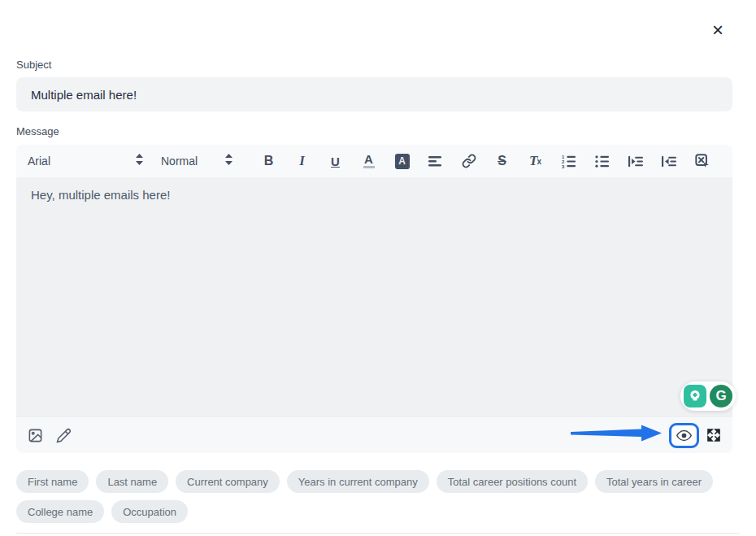  Describe the element at coordinates (636, 161) in the screenshot. I see `indent-increase-icon` at that location.